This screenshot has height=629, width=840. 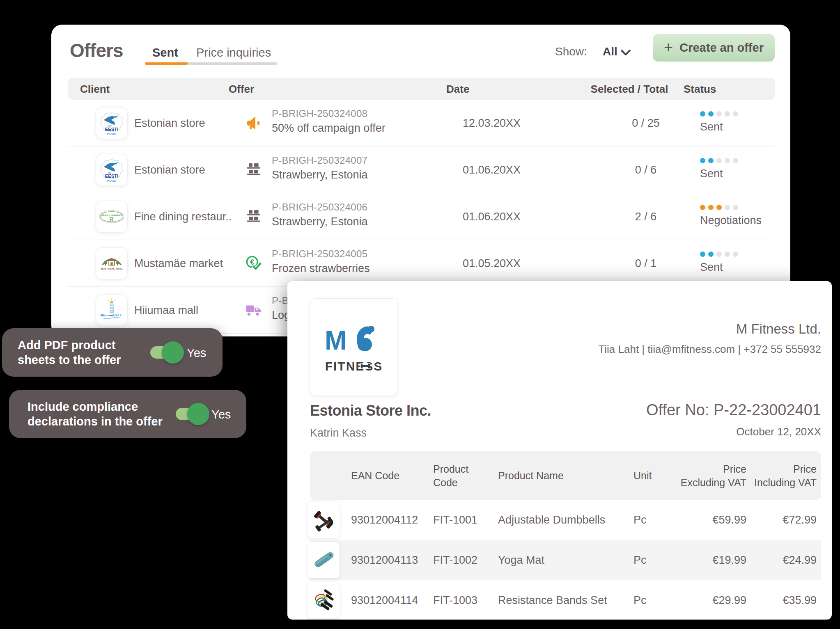 What do you see at coordinates (179, 263) in the screenshot?
I see `client-name: Mustamäe market` at bounding box center [179, 263].